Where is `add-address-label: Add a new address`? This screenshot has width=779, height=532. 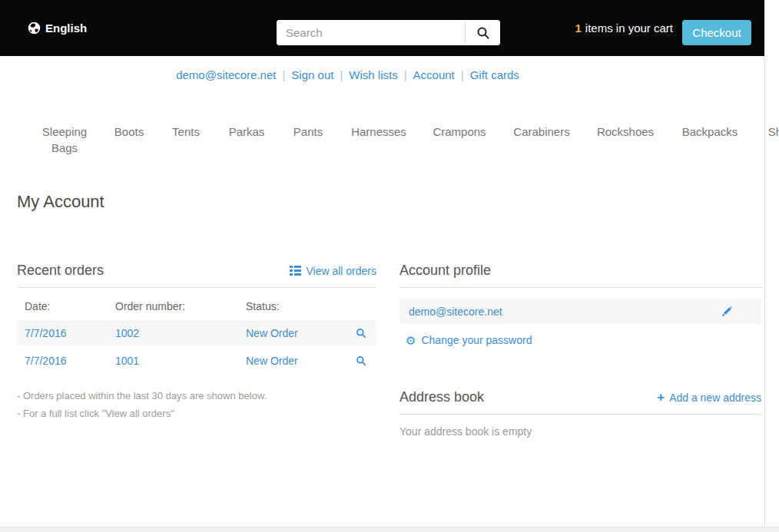
add-address-label: Add a new address is located at coordinates (715, 398).